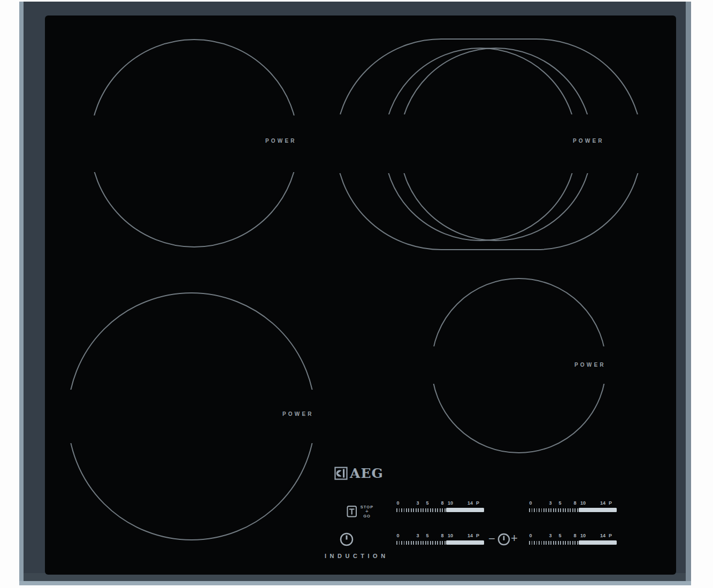  I want to click on stop-go-line3: GO, so click(367, 516).